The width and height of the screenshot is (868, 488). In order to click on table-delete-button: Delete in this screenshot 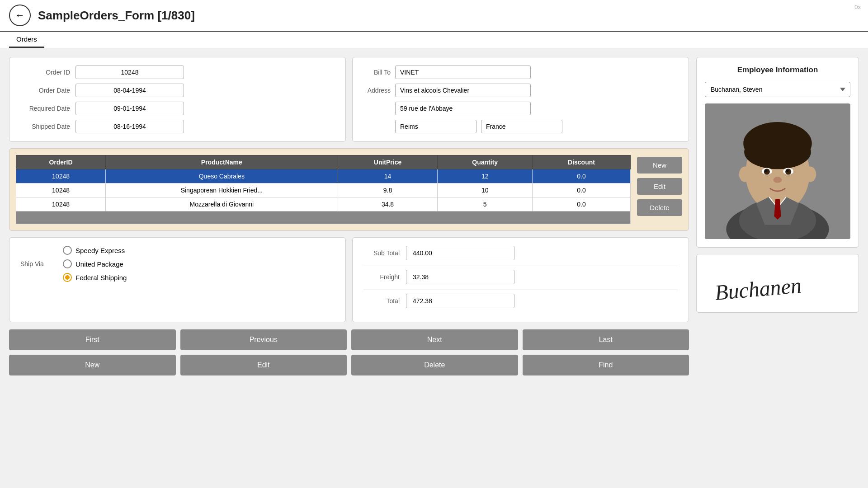, I will do `click(660, 208)`.